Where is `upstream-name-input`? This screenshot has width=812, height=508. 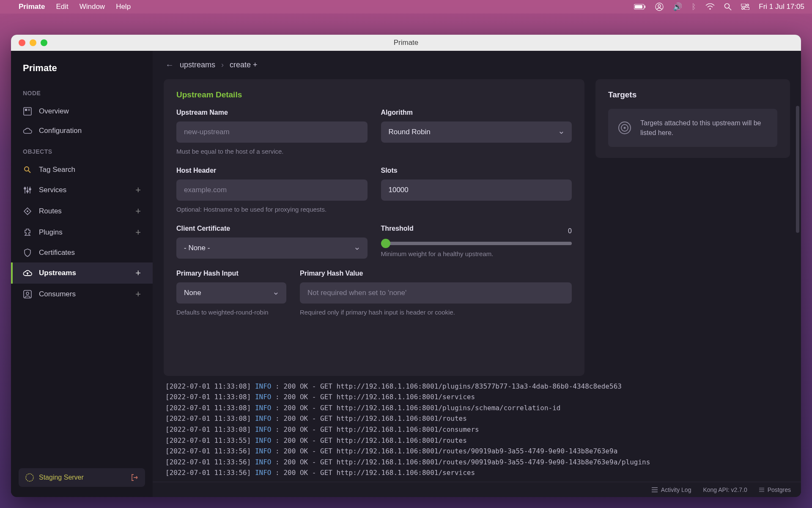
upstream-name-input is located at coordinates (272, 132).